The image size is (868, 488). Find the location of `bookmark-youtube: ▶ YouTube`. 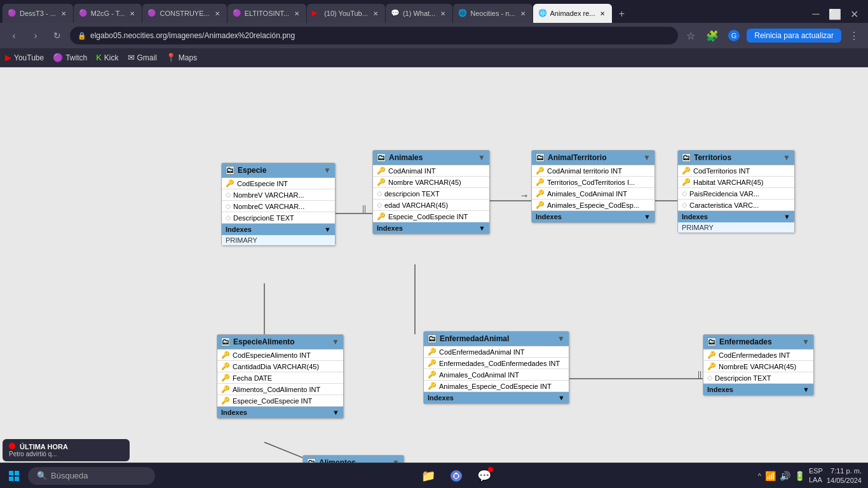

bookmark-youtube: ▶ YouTube is located at coordinates (24, 57).